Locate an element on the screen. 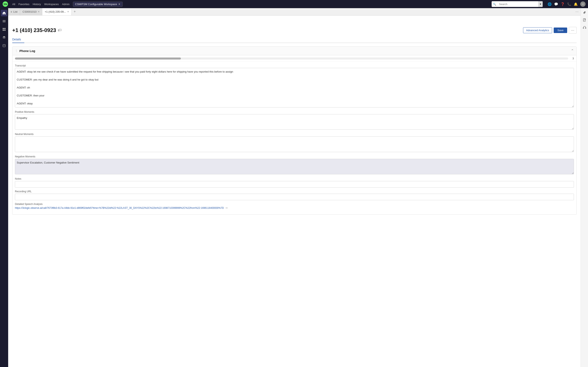 This screenshot has width=588, height=367. search-container: 🔍 ▾ is located at coordinates (517, 4).